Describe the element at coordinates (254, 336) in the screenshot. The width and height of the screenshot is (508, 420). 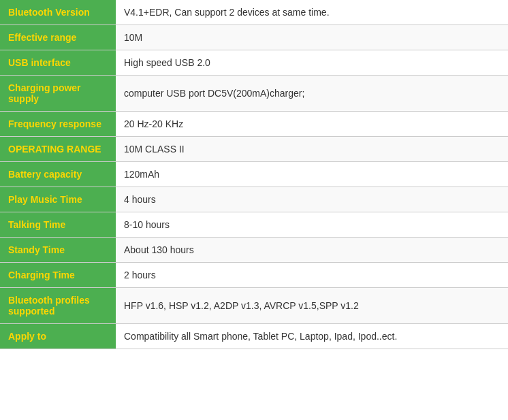
I see `table-row: Apply toCompatibility all Smart phone, T…` at that location.